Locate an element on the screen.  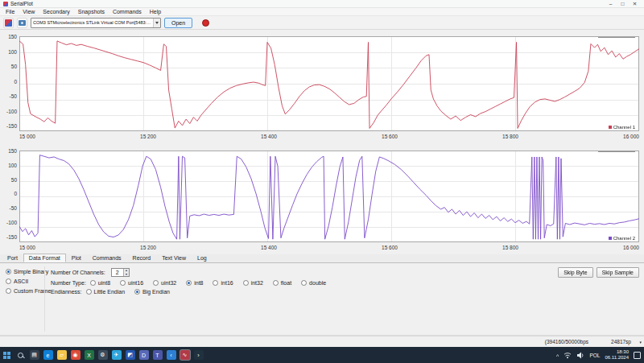
open-port-button: Open is located at coordinates (179, 23).